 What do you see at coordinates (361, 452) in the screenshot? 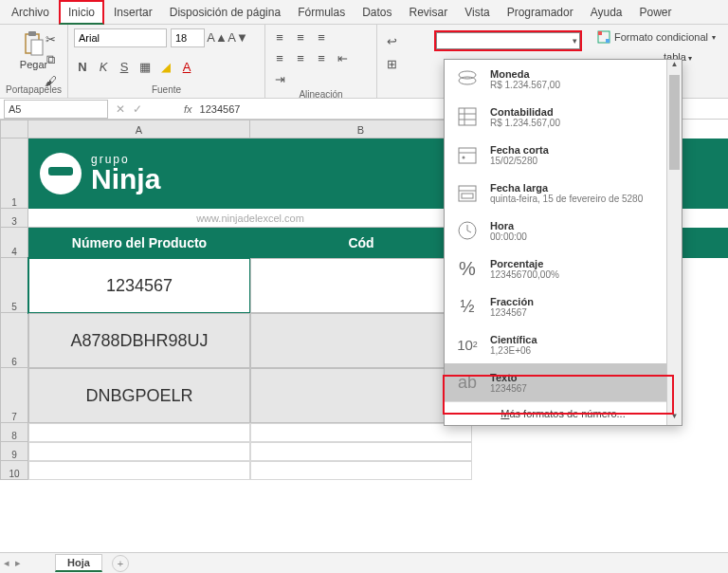
I see `cell-B9` at bounding box center [361, 452].